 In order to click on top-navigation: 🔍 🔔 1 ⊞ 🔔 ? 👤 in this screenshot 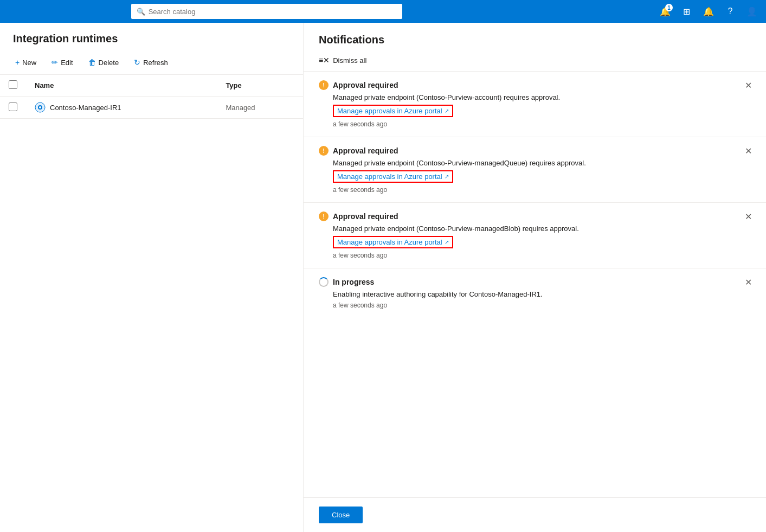, I will do `click(383, 11)`.